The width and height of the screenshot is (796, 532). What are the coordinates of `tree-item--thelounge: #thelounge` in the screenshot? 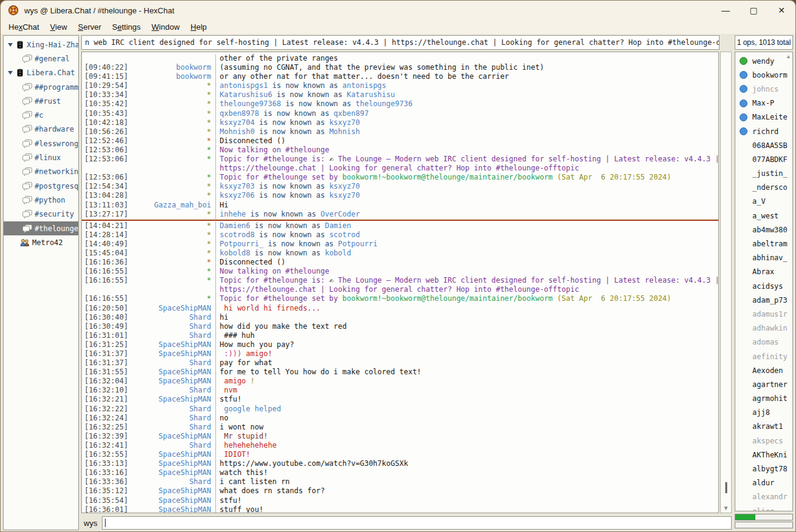 It's located at (41, 228).